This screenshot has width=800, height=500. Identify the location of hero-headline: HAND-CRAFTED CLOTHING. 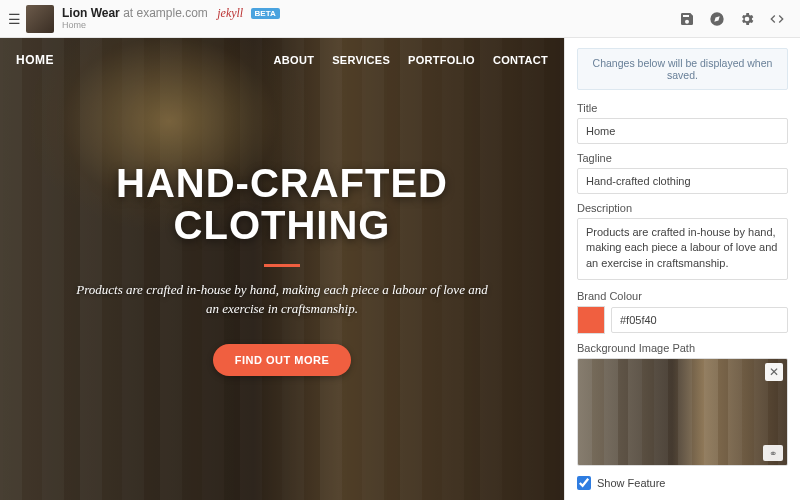
(282, 204).